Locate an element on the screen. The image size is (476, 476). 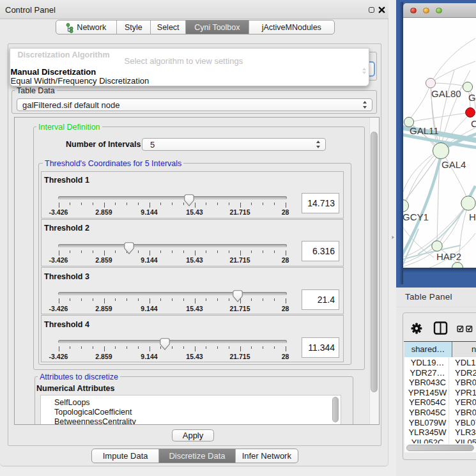
svg-text: GAL4 is located at coordinates (454, 165).